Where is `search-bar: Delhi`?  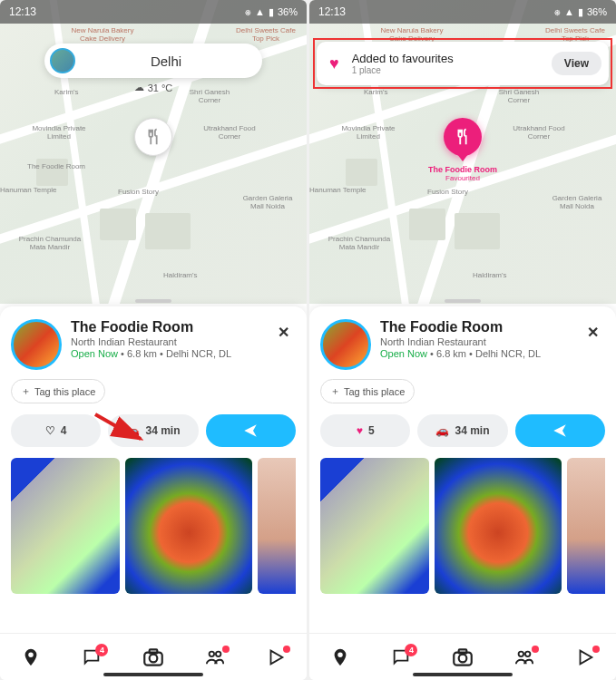 search-bar: Delhi is located at coordinates (153, 61).